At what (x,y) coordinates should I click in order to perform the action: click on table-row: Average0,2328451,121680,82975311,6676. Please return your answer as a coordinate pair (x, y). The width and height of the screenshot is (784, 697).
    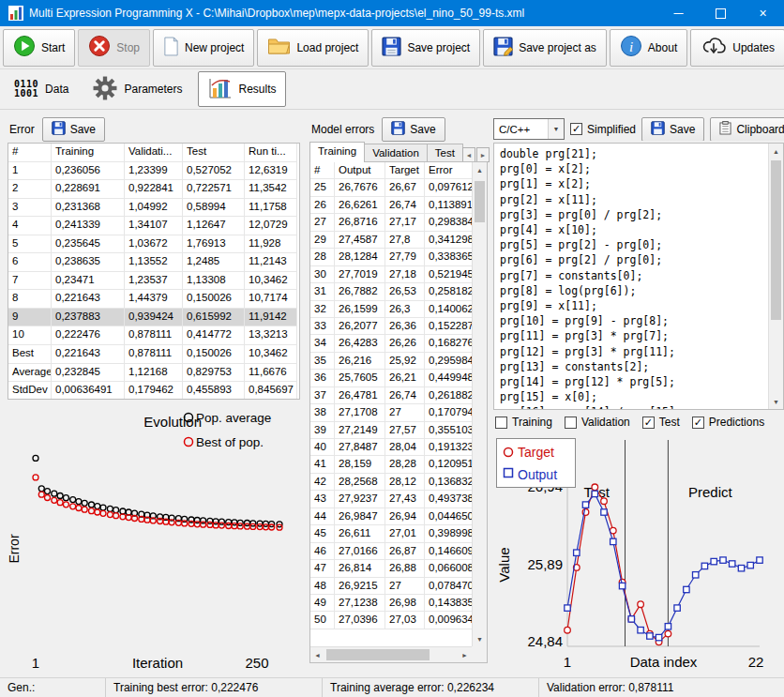
    Looking at the image, I should click on (154, 373).